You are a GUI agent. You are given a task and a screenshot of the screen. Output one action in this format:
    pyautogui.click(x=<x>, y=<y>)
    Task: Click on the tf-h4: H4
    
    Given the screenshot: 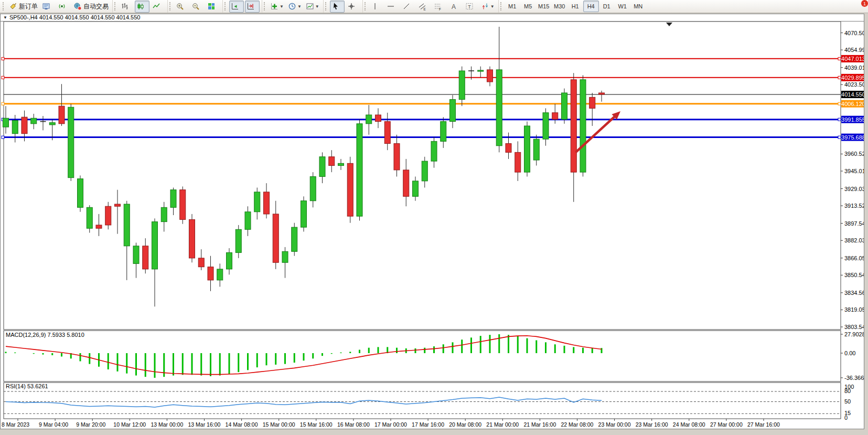 What is the action you would take?
    pyautogui.click(x=591, y=6)
    